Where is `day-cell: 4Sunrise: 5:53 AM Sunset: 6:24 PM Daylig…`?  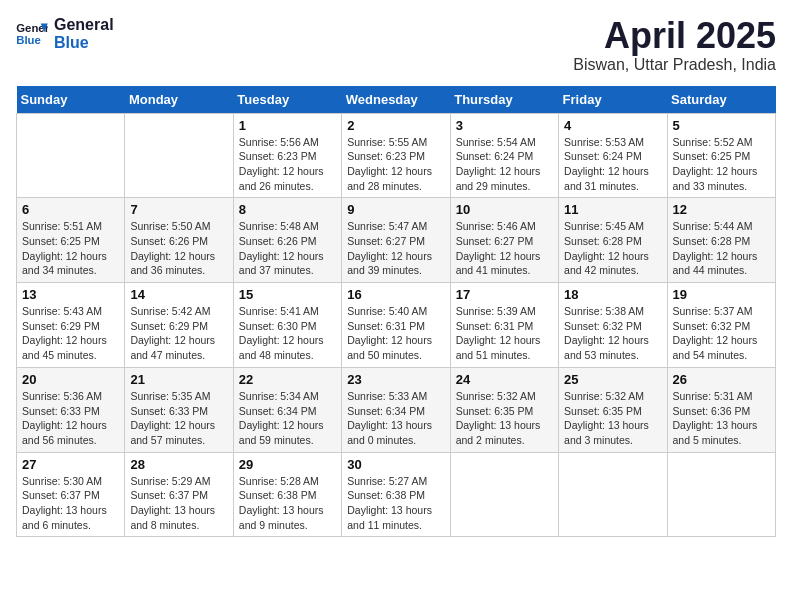 day-cell: 4Sunrise: 5:53 AM Sunset: 6:24 PM Daylig… is located at coordinates (613, 156).